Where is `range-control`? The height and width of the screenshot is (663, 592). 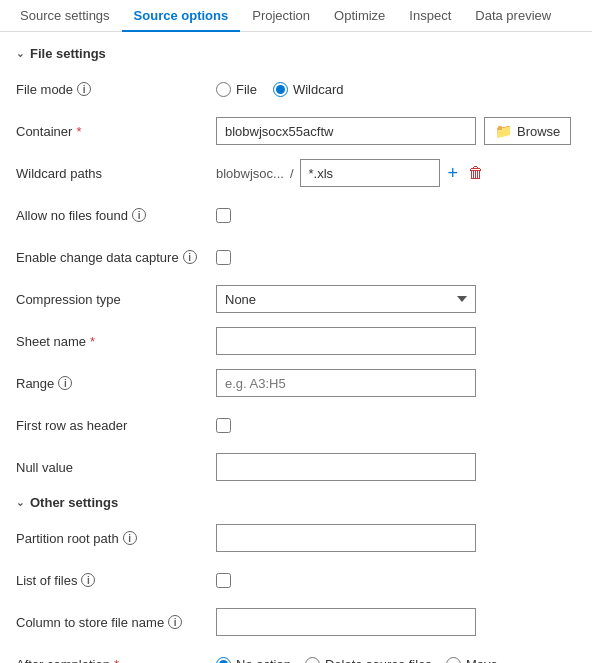 range-control is located at coordinates (396, 383).